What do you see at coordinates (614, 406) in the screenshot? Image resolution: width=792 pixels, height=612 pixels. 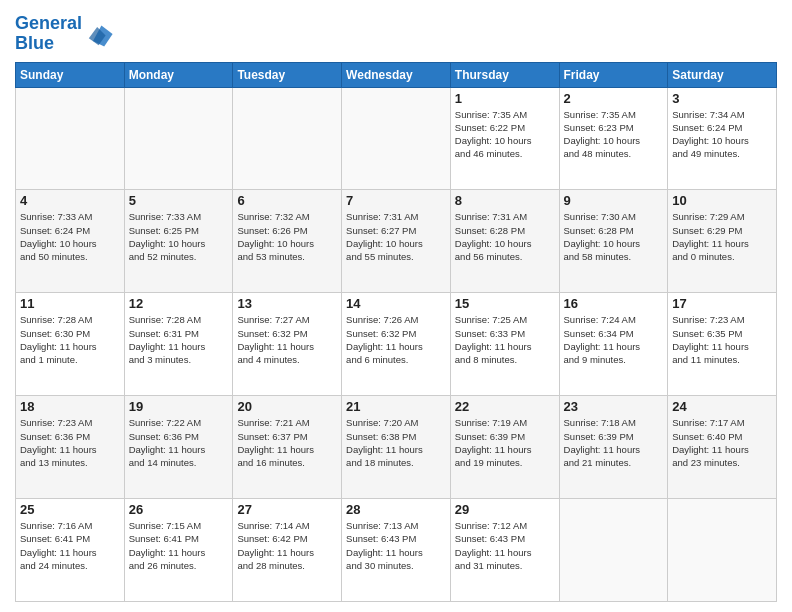 I see `day-number: 23` at bounding box center [614, 406].